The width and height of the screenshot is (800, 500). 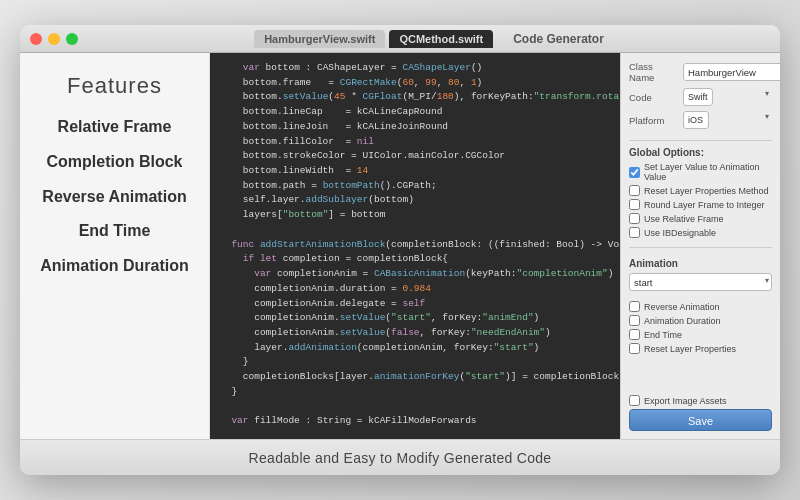 What do you see at coordinates (54, 39) in the screenshot?
I see `window-buttons` at bounding box center [54, 39].